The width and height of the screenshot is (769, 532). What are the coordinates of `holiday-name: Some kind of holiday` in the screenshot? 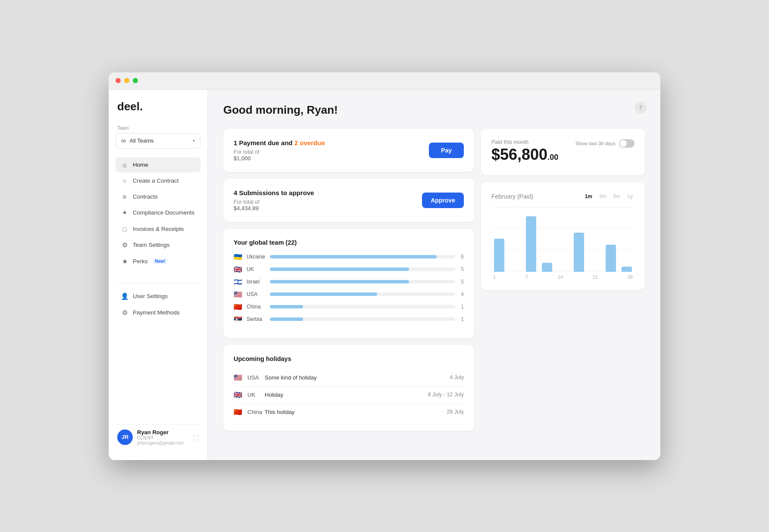 It's located at (355, 377).